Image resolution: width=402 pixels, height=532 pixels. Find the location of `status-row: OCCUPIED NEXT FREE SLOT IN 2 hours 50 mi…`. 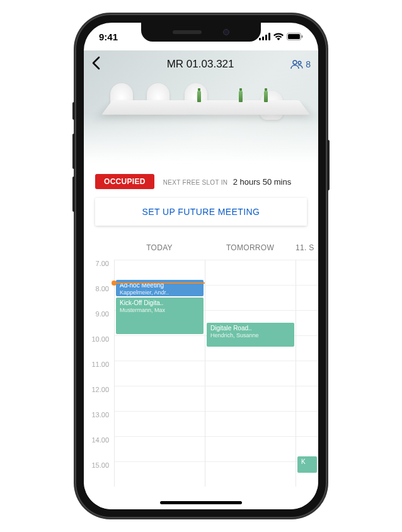

status-row: OCCUPIED NEXT FREE SLOT IN 2 hours 50 mi… is located at coordinates (201, 182).